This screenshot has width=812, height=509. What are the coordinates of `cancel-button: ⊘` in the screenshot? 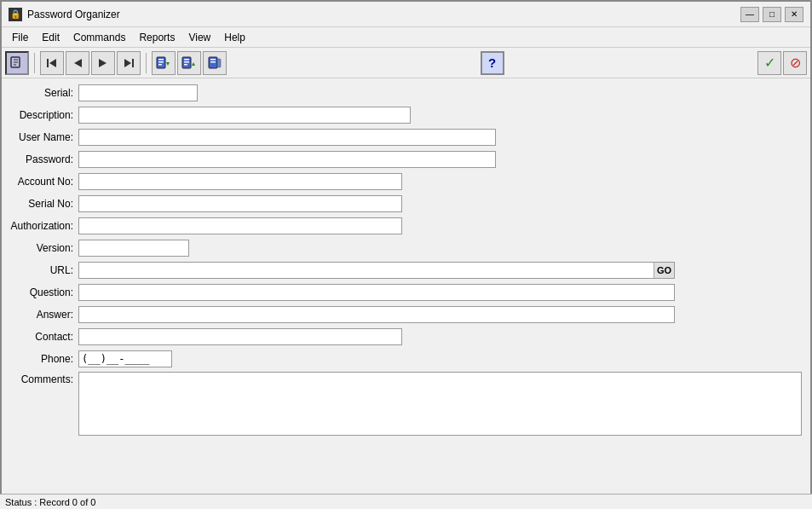 It's located at (795, 63).